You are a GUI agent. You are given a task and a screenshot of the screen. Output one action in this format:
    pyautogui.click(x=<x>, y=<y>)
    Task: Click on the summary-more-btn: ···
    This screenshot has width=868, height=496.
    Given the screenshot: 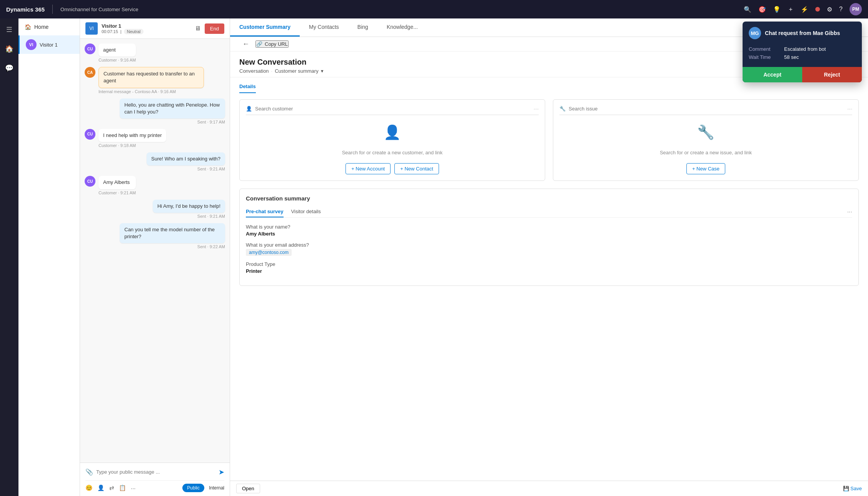 What is the action you would take?
    pyautogui.click(x=850, y=212)
    